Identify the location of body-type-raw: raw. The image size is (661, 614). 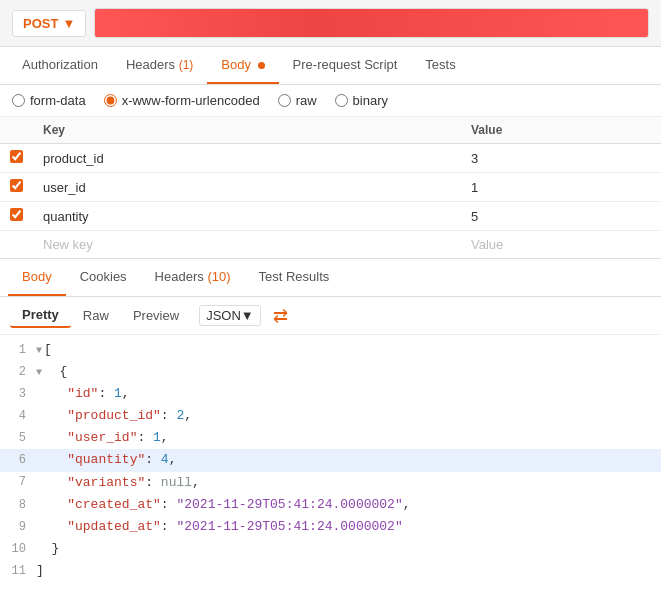
(298, 100).